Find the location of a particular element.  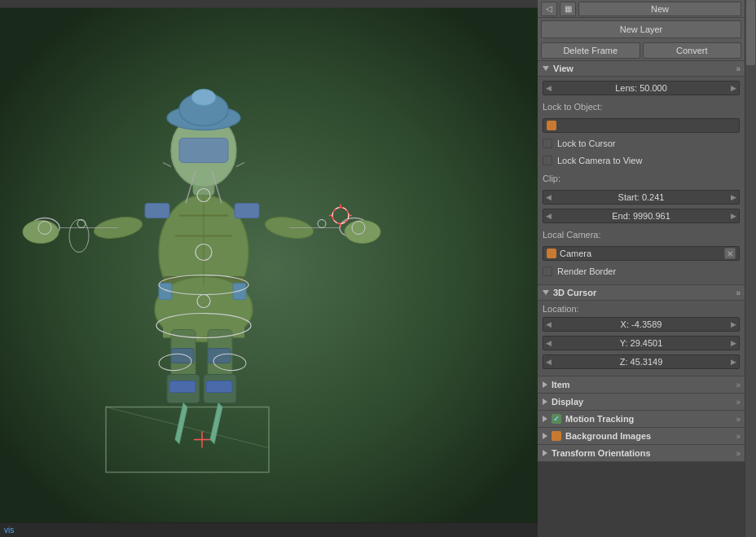

lock-to-object-field-row is located at coordinates (641, 125).